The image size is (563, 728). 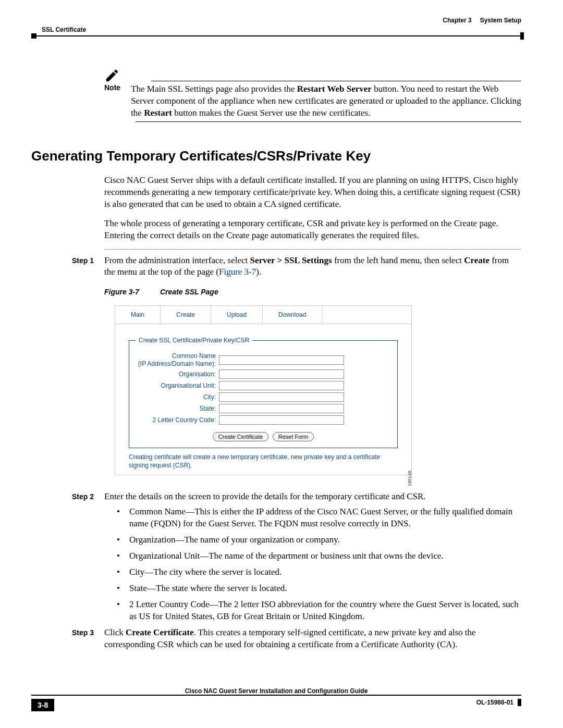 What do you see at coordinates (292, 315) in the screenshot?
I see `tab-download: Download` at bounding box center [292, 315].